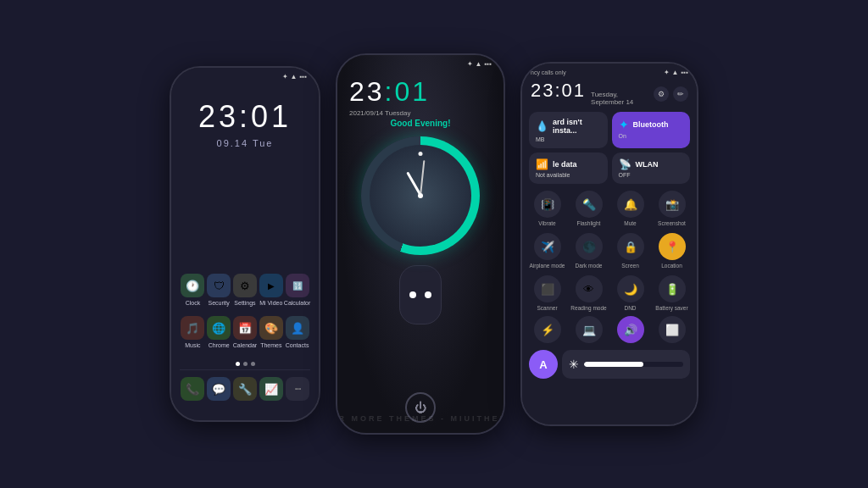 The width and height of the screenshot is (868, 488). I want to click on scanner-icon-circle: ⬛, so click(548, 289).